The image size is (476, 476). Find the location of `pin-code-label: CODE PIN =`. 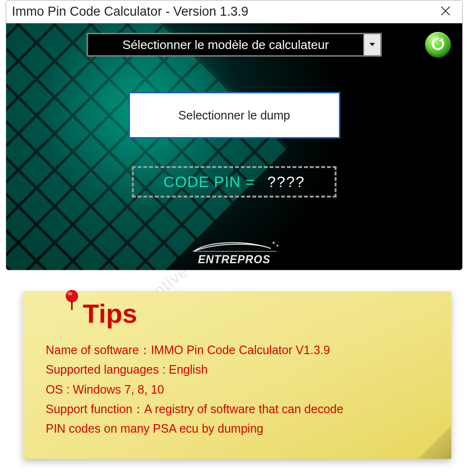

pin-code-label: CODE PIN = is located at coordinates (209, 182).